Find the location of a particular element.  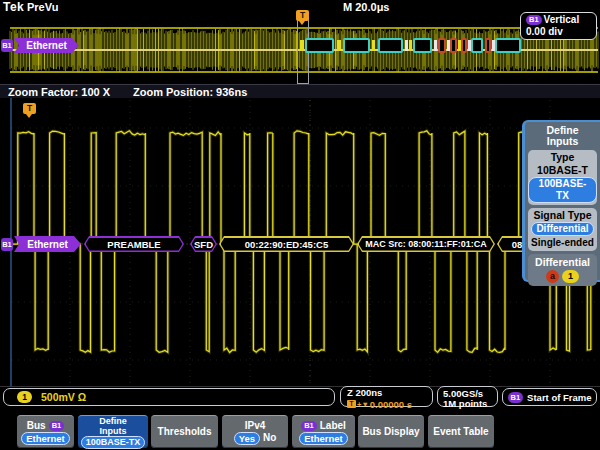

panel-section-differential-source: Differential a 1 is located at coordinates (562, 270).